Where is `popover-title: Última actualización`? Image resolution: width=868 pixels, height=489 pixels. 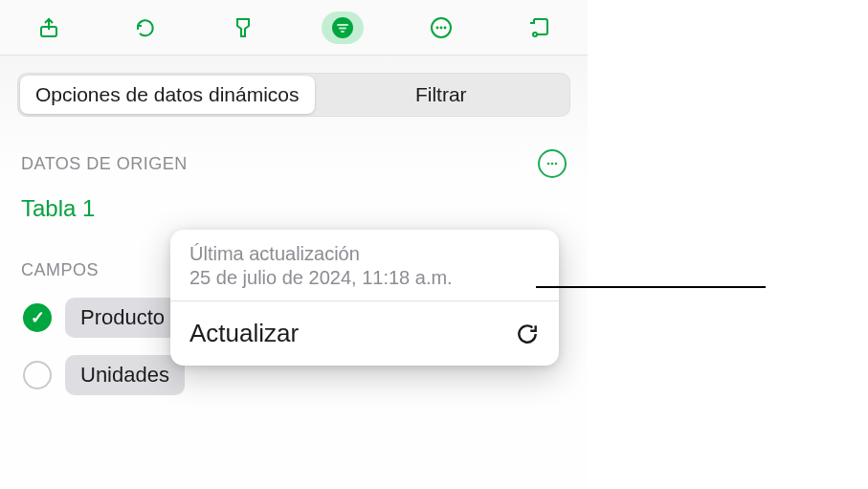 popover-title: Última actualización is located at coordinates (365, 255).